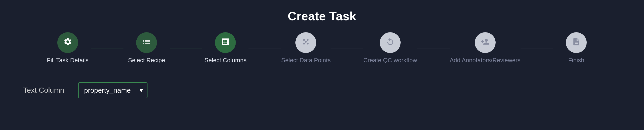 This screenshot has width=644, height=130. What do you see at coordinates (68, 43) in the screenshot?
I see `gear-icon` at bounding box center [68, 43].